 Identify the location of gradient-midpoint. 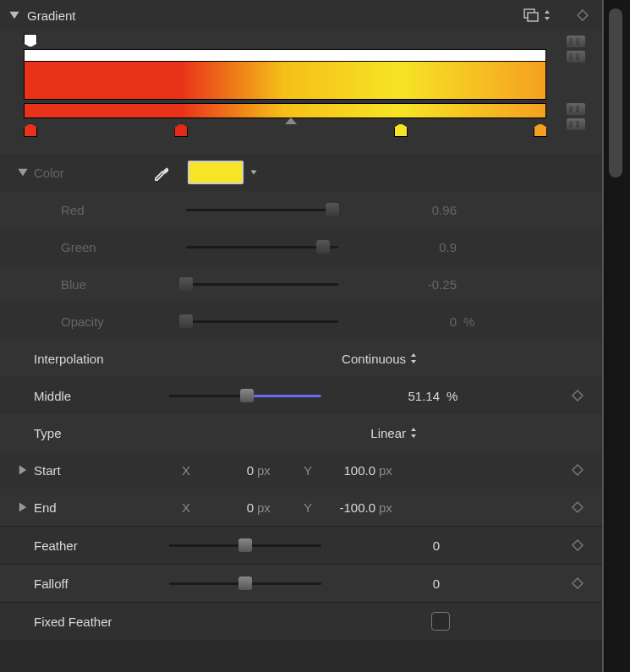
(291, 121).